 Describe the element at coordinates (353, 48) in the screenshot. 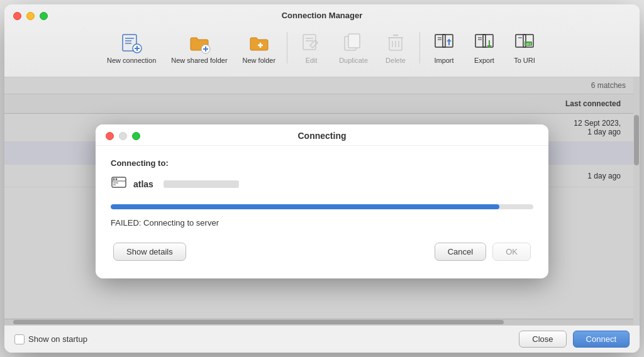

I see `duplicate-button: Duplicate` at that location.